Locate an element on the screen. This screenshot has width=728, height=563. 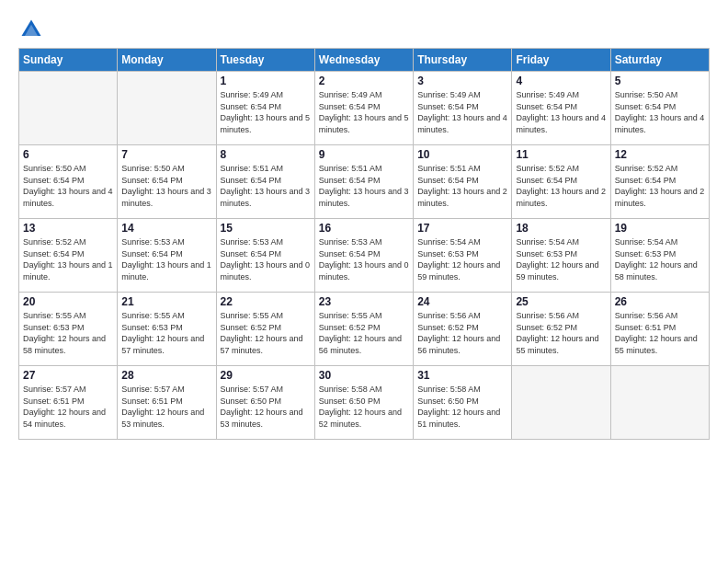
calendar-cell: 10Sunrise: 5:51 AM Sunset: 6:54 PM Dayli… is located at coordinates (463, 182).